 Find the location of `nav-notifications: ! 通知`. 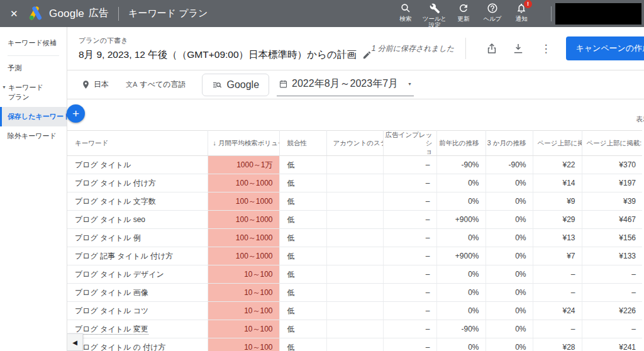

nav-notifications: ! 通知 is located at coordinates (521, 11).